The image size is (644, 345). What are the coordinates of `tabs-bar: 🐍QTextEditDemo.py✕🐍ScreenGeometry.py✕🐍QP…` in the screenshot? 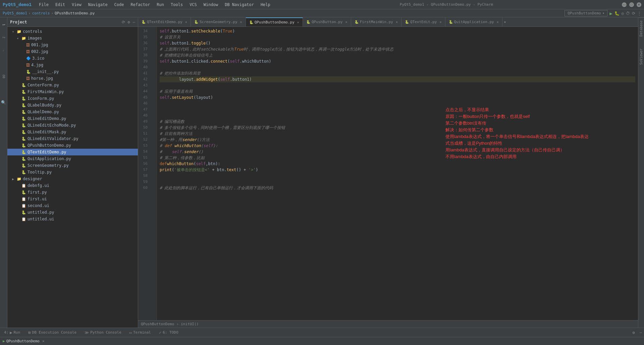 It's located at (388, 22).